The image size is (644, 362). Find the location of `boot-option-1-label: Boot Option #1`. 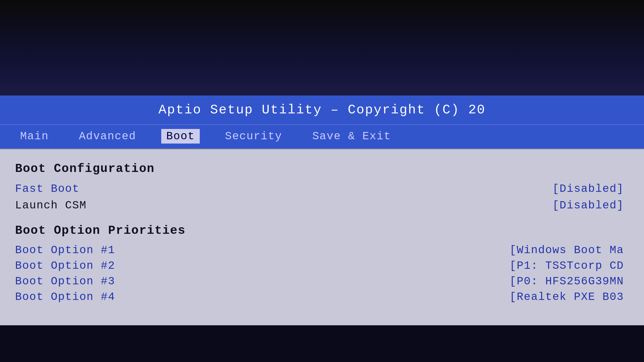

boot-option-1-label: Boot Option #1 is located at coordinates (65, 250).